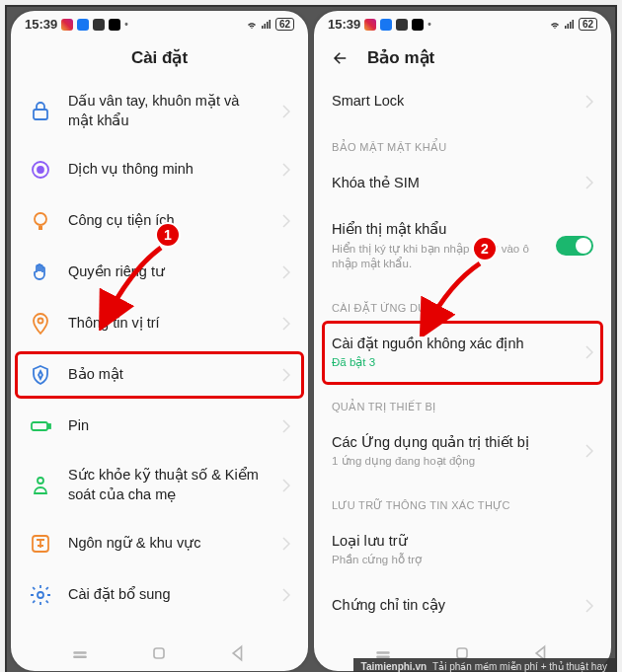 The image size is (622, 672). What do you see at coordinates (436, 257) in the screenshot?
I see `row-sublabel: Hiển thị ký tự khi bạn nhập ký tự vào ô …` at bounding box center [436, 257].